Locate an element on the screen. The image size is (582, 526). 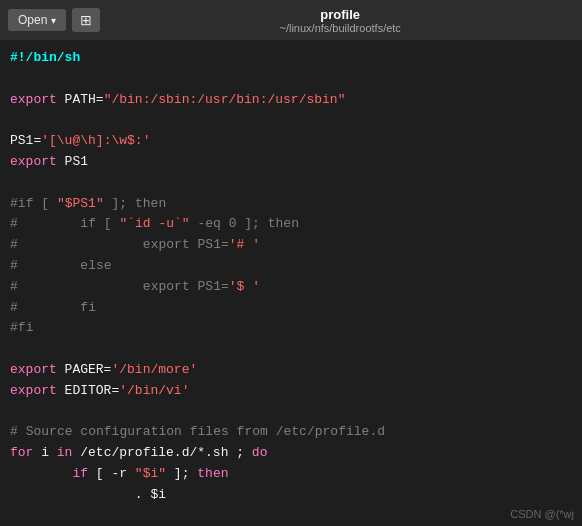
code-line: #if [ "$PS1" ]; then is located at coordinates (291, 204).